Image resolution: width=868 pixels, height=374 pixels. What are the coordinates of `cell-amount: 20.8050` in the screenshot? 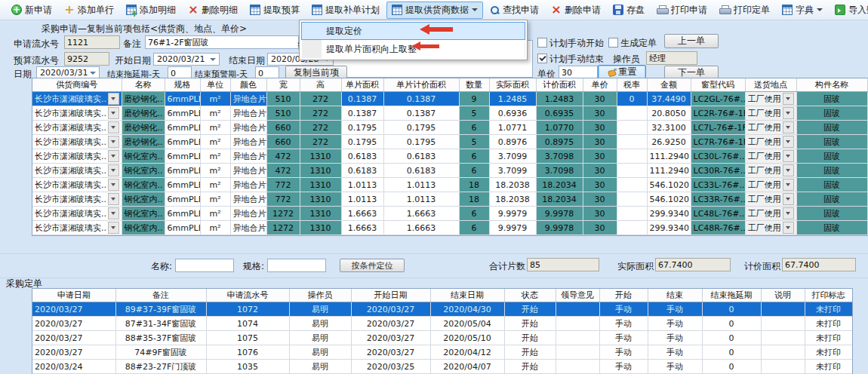 It's located at (669, 113).